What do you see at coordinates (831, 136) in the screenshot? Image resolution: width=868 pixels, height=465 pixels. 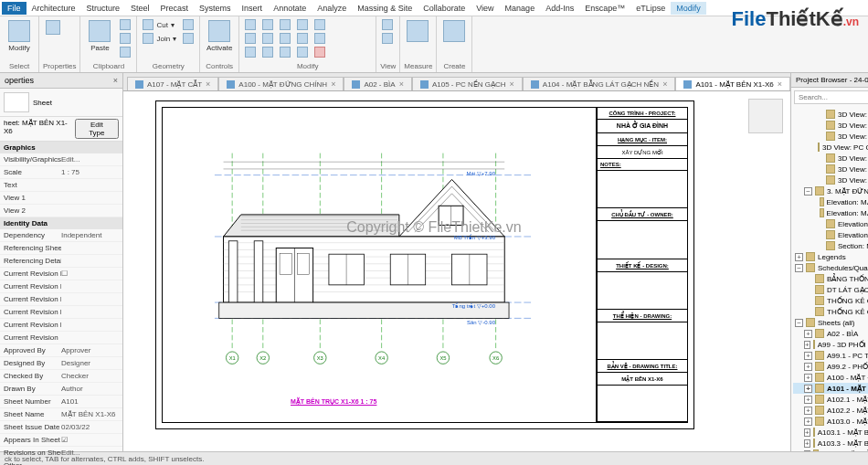 I see `tree-item: 3D View: 3D View Phòng ngủ` at bounding box center [831, 136].